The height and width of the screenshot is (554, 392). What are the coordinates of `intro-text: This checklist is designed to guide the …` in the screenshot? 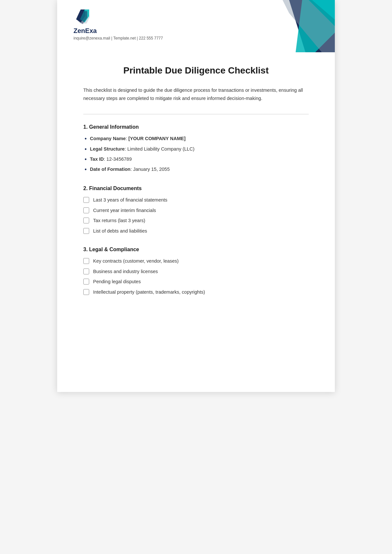 It's located at (196, 94).